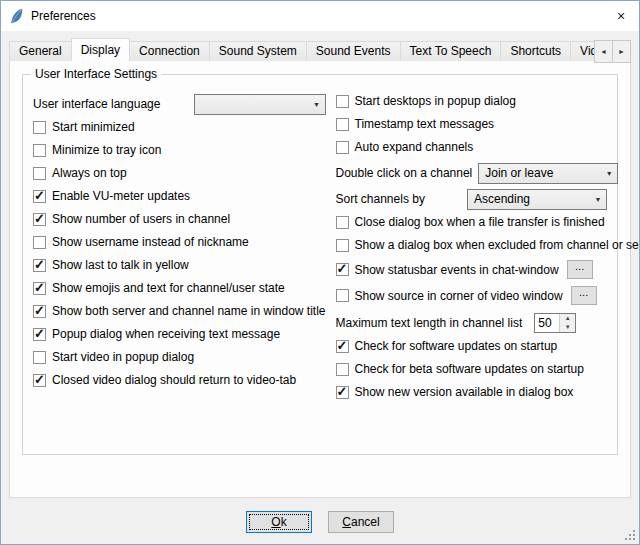 Image resolution: width=640 pixels, height=545 pixels. What do you see at coordinates (141, 219) in the screenshot?
I see `checkbox-label: Show number of users in channel` at bounding box center [141, 219].